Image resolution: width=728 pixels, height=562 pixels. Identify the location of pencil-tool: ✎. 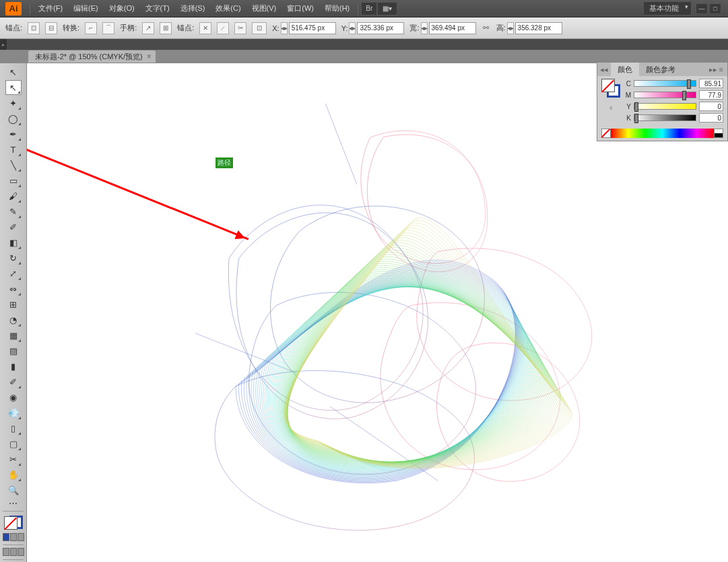
(13, 211).